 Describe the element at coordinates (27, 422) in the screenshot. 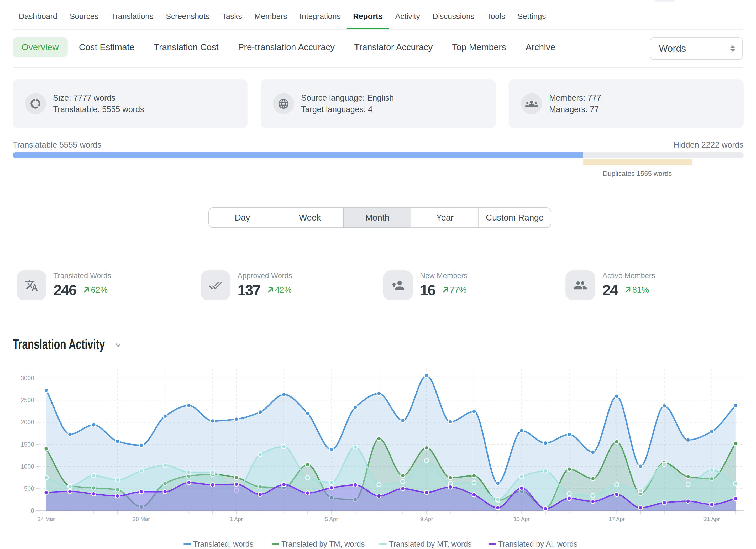

I see `svg-text: 2000` at that location.